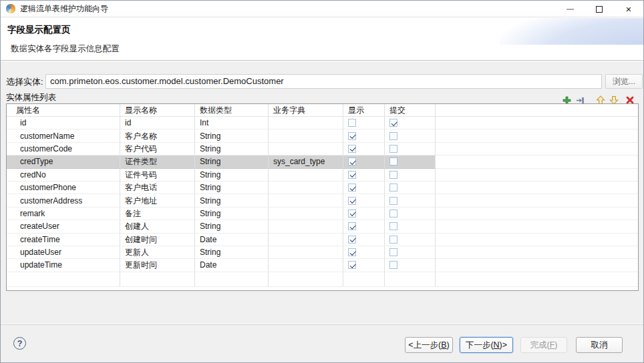  What do you see at coordinates (410, 111) in the screenshot?
I see `col-header-submit: 提交` at bounding box center [410, 111].